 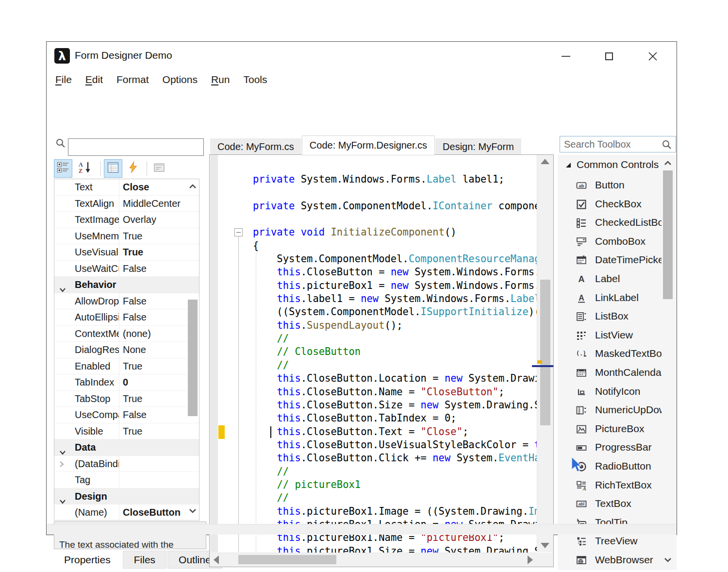 I want to click on menu-tools: Tools, so click(x=255, y=80).